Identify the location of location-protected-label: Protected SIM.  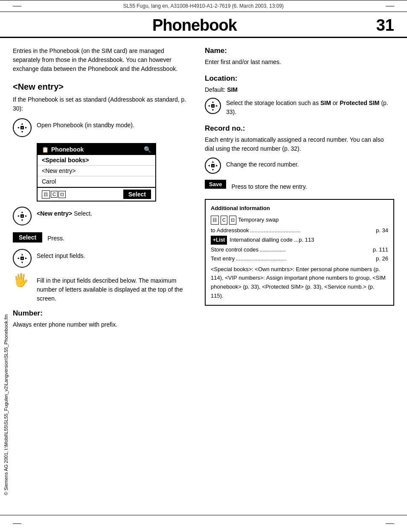
(359, 103).